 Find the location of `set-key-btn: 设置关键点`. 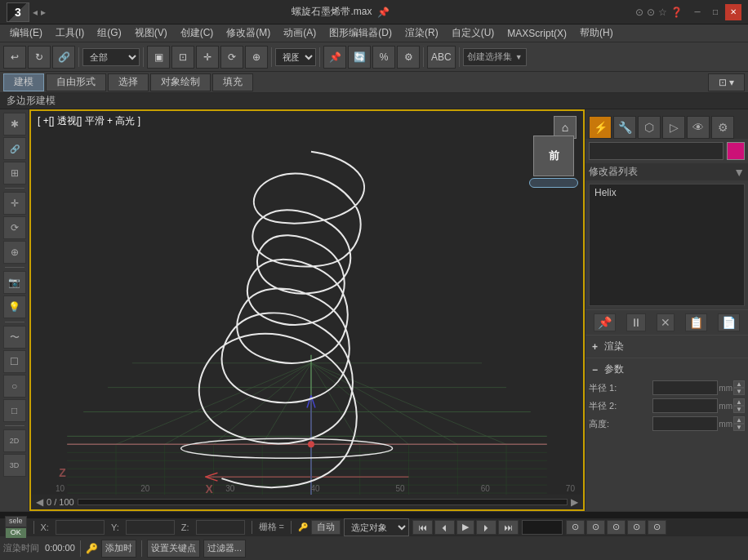

set-key-btn: 设置关键点 is located at coordinates (173, 549).